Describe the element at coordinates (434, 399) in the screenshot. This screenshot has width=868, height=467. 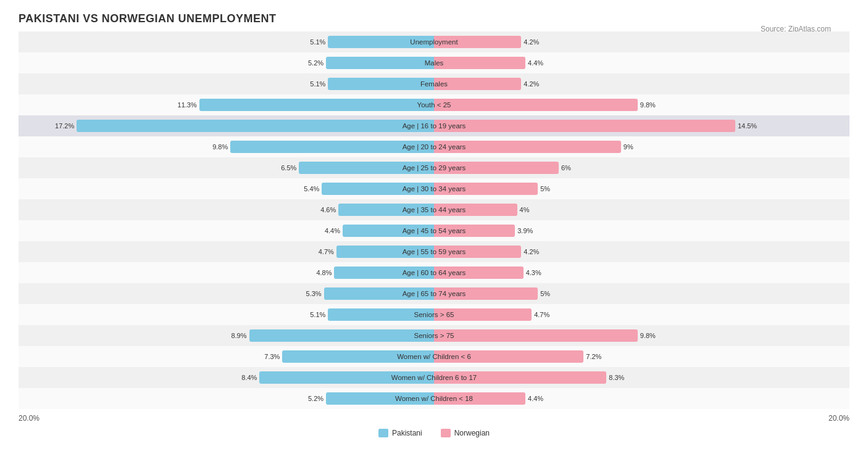
I see `bar-row: 5.2% Women w/ Children < 18 4.4%` at that location.